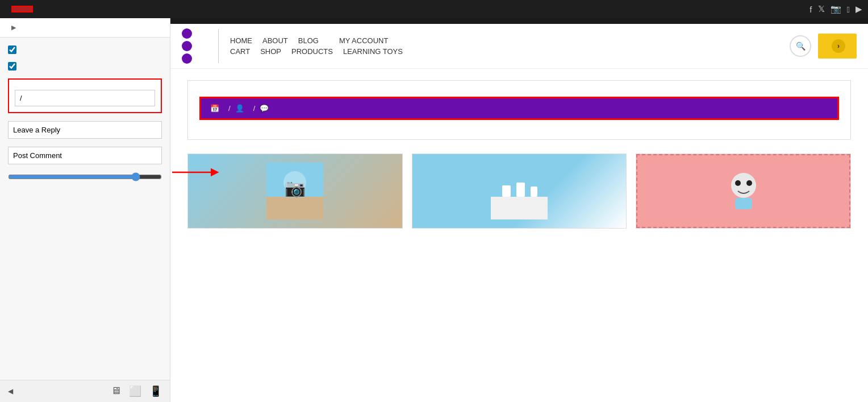 The height and width of the screenshot is (402, 868). I want to click on logo-divider, so click(218, 46).